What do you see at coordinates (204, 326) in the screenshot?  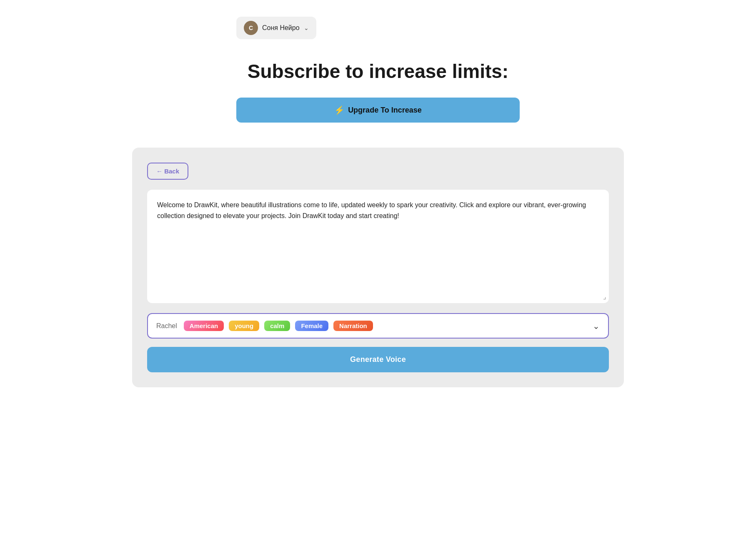 I see `voice-tag-american: American` at bounding box center [204, 326].